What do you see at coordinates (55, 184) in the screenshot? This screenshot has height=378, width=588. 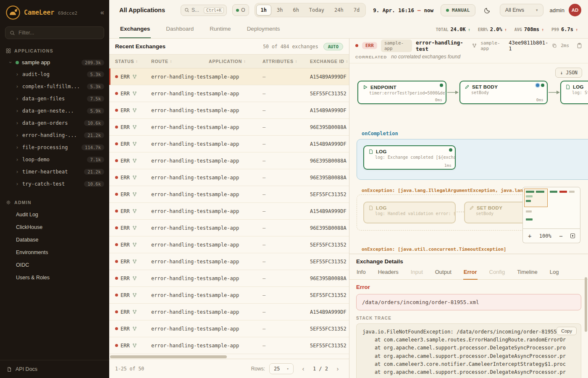 I see `sidebar-route-item: ›try-catch-test10.6k` at bounding box center [55, 184].